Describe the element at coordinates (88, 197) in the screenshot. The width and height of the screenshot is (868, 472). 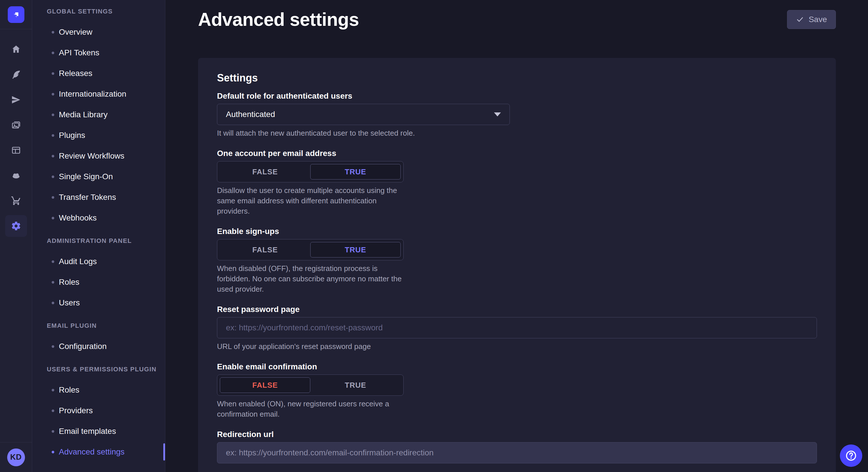
I see `sidebar-item-label: Transfer Tokens` at that location.